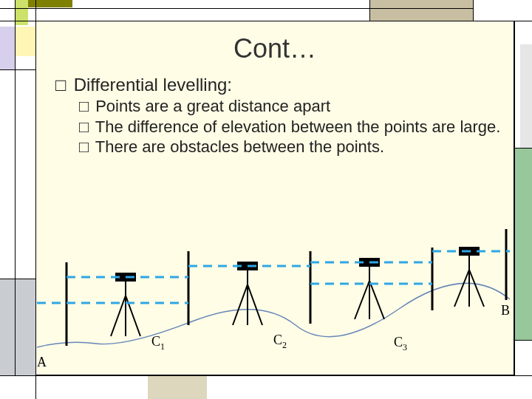  Describe the element at coordinates (239, 146) in the screenshot. I see `bullet-text: There are obstacles between the points.` at that location.